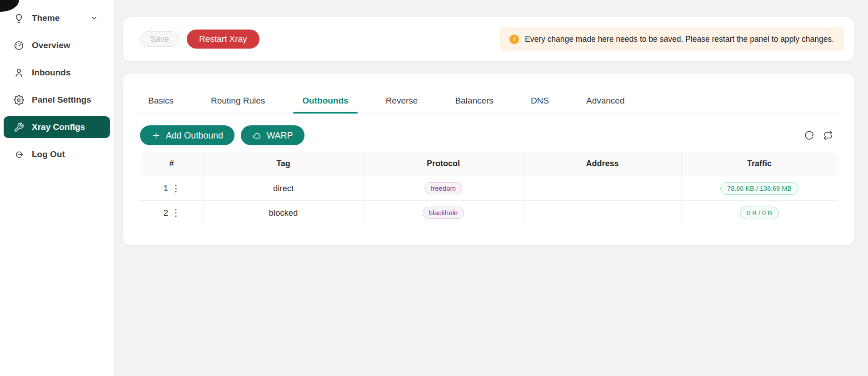 Image resolution: width=868 pixels, height=376 pixels. I want to click on tab-advanced: Advanced, so click(605, 103).